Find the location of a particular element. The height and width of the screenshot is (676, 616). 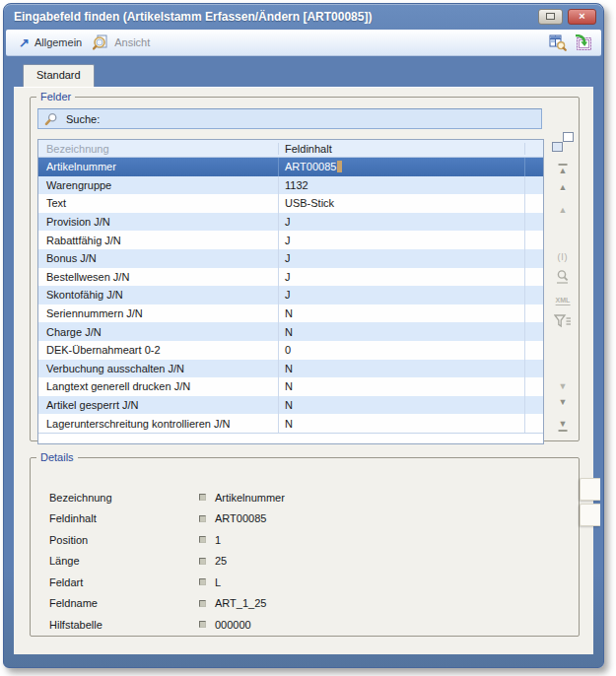

table-row: Bonus J/N J is located at coordinates (291, 258).